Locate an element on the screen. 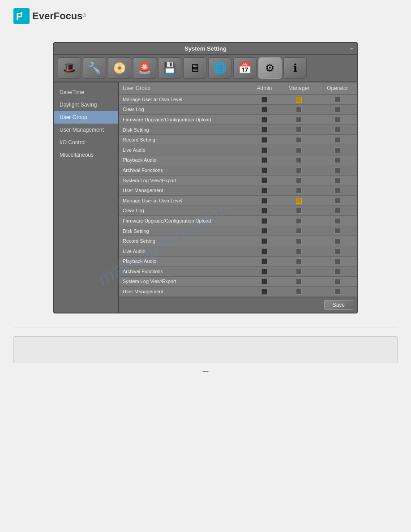  record-toolbar-icon: 📀 is located at coordinates (120, 68).